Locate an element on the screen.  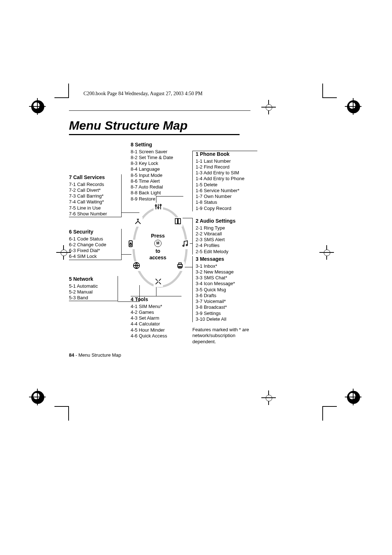
list-item: 8-3 Key Lock is located at coordinates (157, 163).